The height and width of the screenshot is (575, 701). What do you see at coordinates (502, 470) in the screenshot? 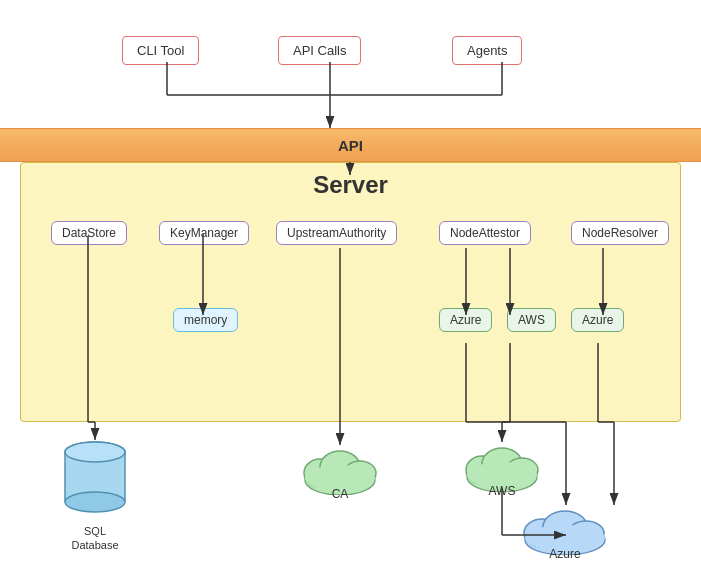
I see `aws-cloud: AWS` at bounding box center [502, 470].